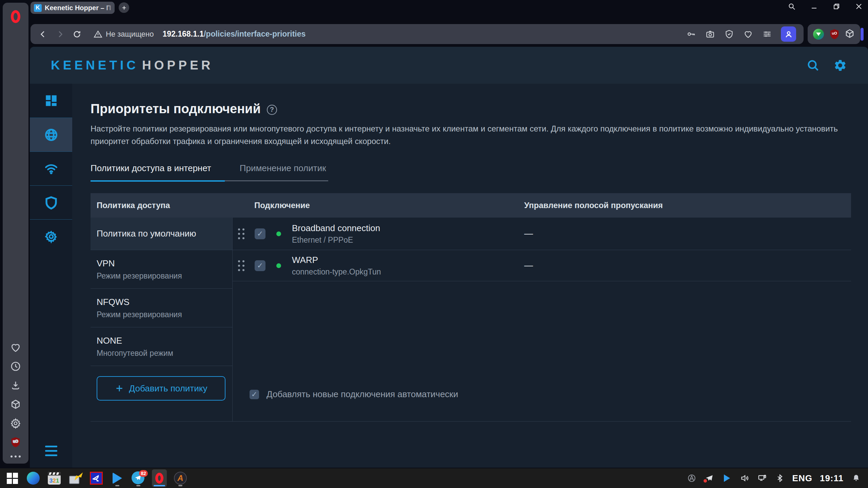  I want to click on downloads-icon, so click(16, 385).